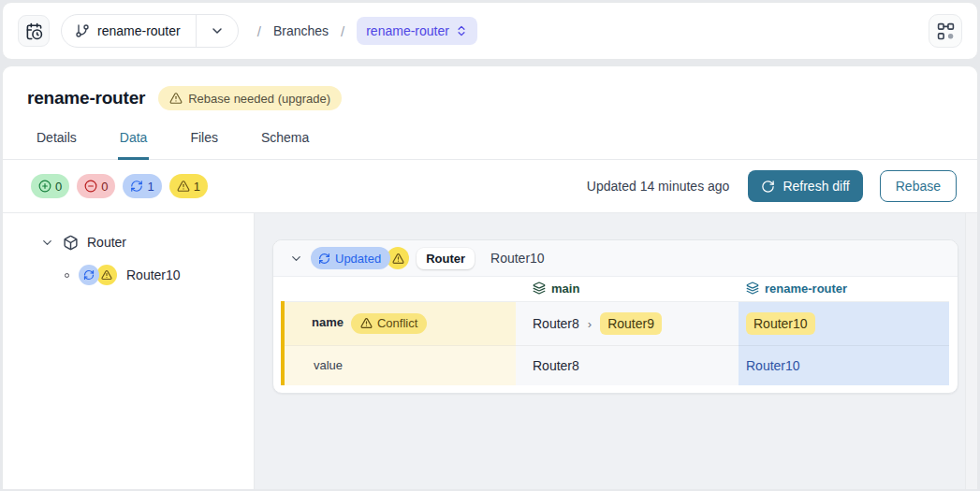 The image size is (980, 491). I want to click on compare-value: Router10, so click(773, 366).